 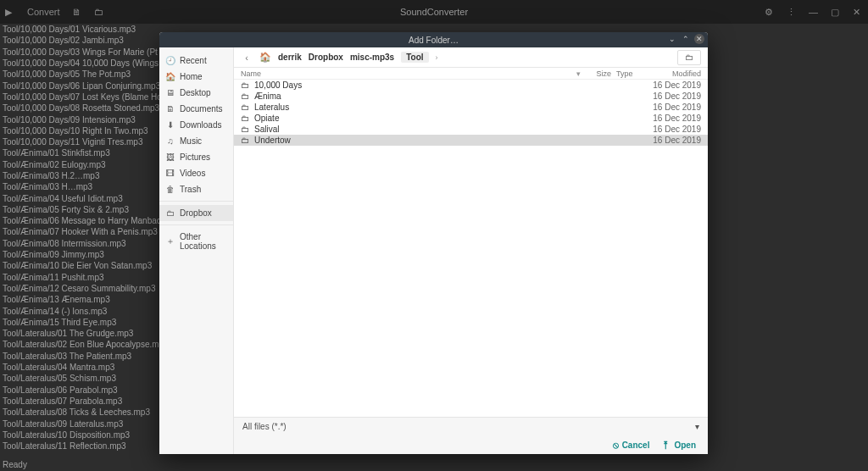 I want to click on col-type: Type, so click(x=626, y=74).